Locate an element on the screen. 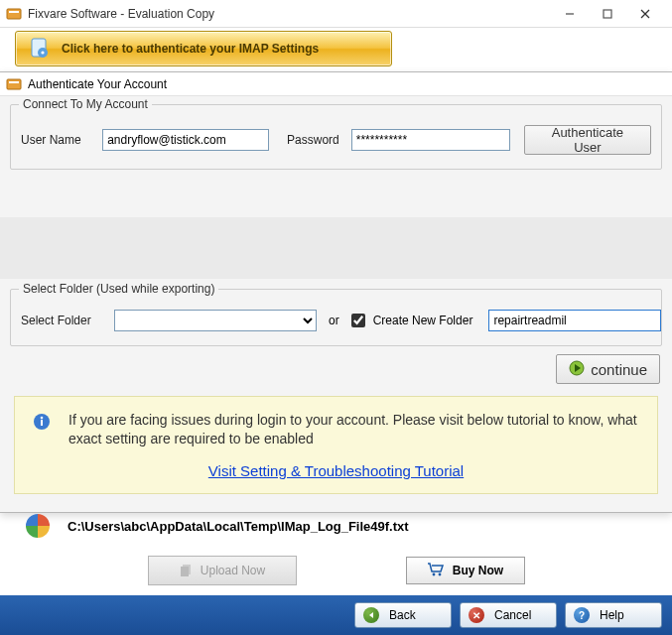 Image resolution: width=672 pixels, height=635 pixels. authenticate-user-label: Authenticate User is located at coordinates (588, 140).